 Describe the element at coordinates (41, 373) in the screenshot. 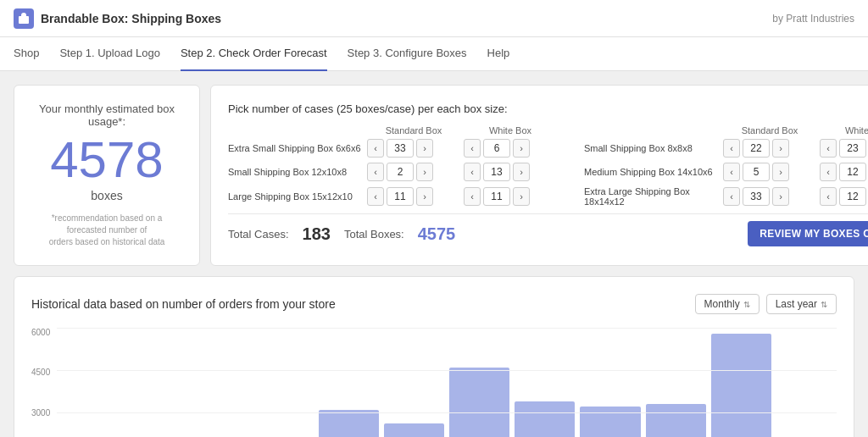

I see `y-label-4500: 4500` at that location.